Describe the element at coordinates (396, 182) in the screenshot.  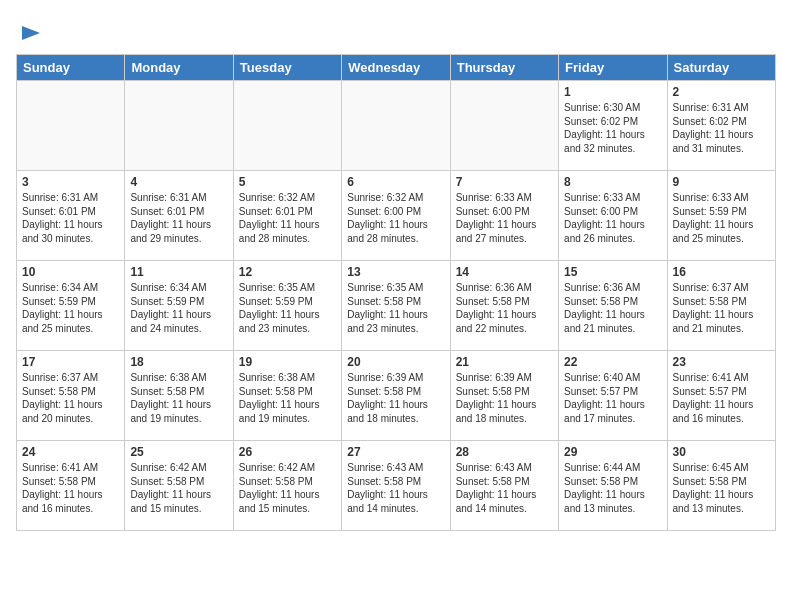
I see `day-number: 6` at that location.